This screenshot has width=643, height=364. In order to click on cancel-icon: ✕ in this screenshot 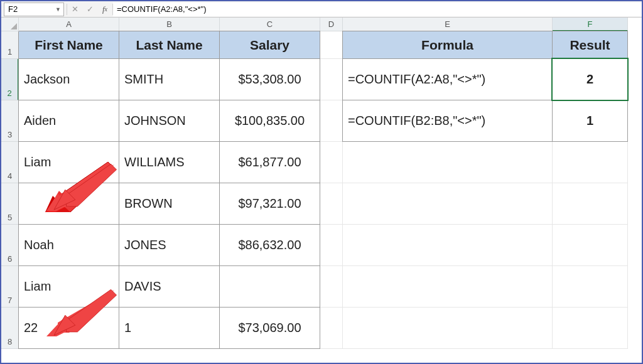, I will do `click(75, 9)`.